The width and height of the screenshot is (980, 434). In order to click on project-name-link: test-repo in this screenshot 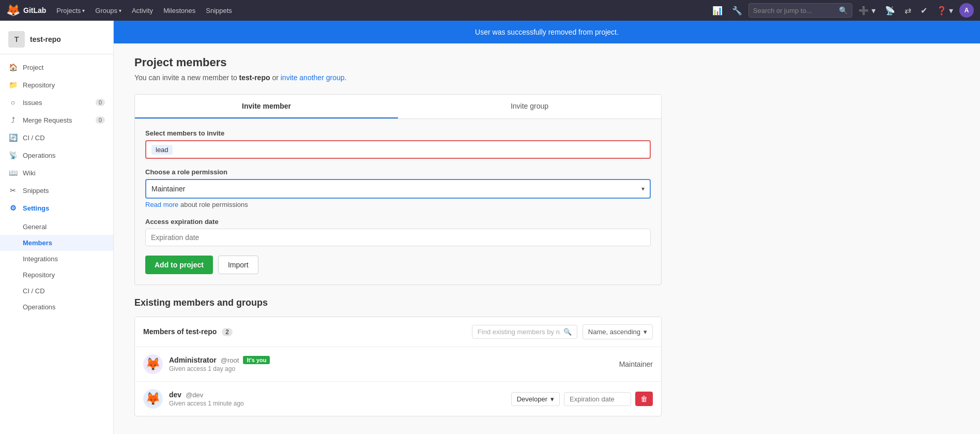, I will do `click(255, 78)`.